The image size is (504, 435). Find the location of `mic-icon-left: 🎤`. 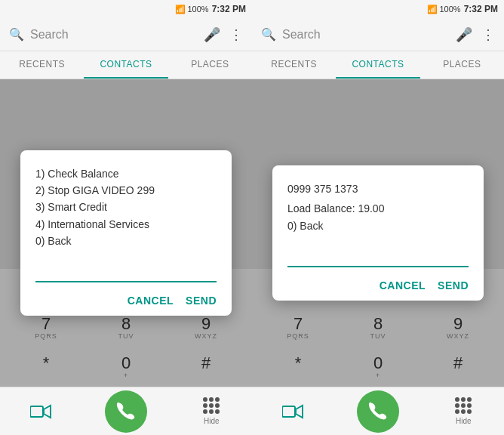

mic-icon-left: 🎤 is located at coordinates (212, 35).